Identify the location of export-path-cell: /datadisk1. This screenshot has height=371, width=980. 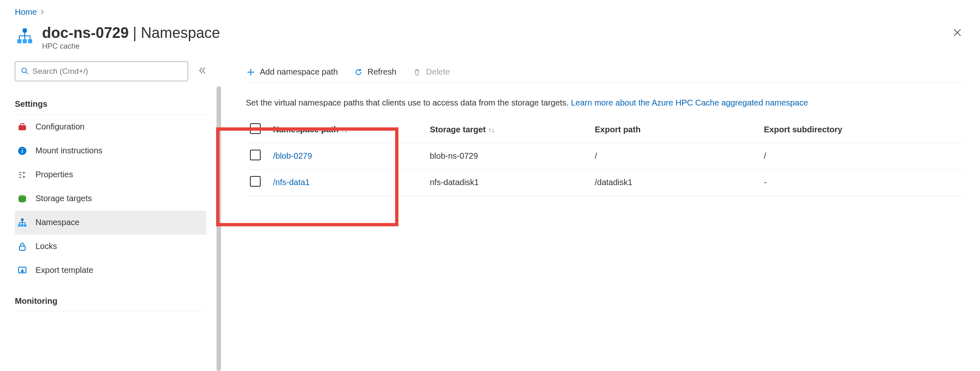
(675, 183).